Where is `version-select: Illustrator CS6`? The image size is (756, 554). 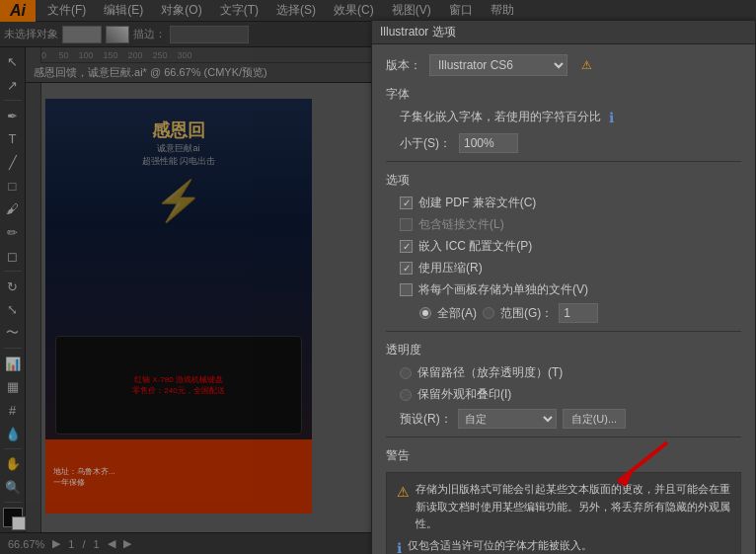 version-select: Illustrator CS6 is located at coordinates (498, 65).